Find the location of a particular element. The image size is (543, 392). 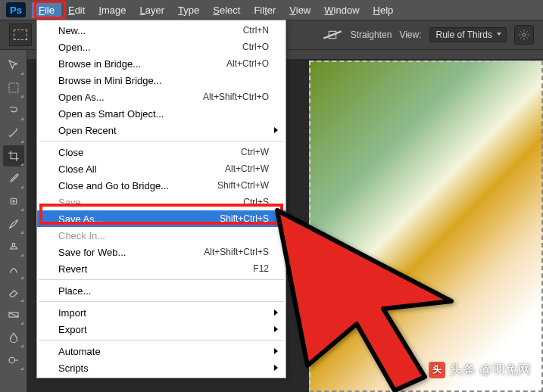

watermark: 头 头条 @羽兔网 is located at coordinates (480, 369).